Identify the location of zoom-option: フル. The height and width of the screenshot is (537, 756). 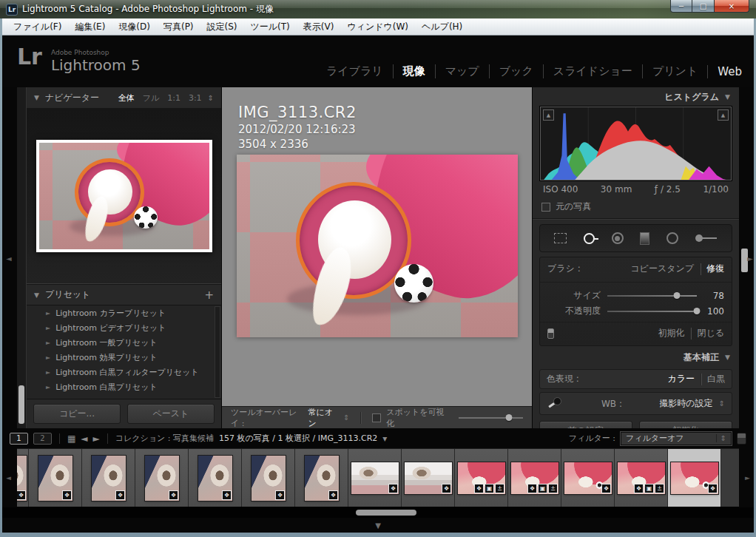
(151, 98).